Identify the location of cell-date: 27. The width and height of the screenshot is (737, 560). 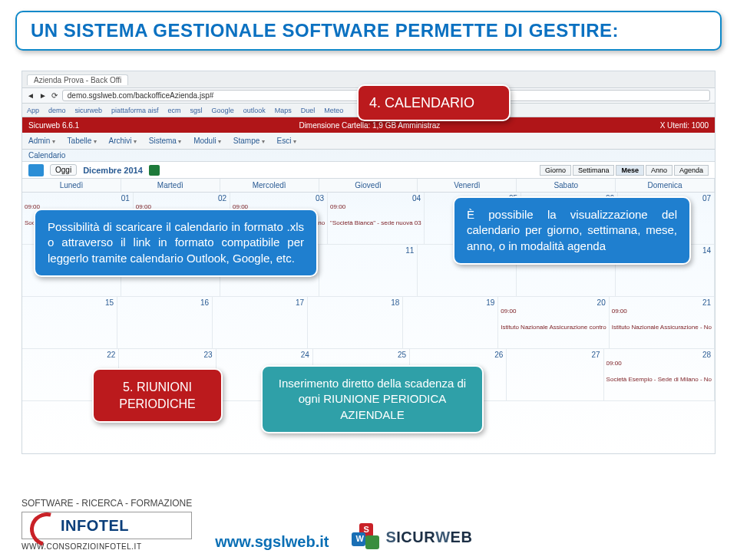
(596, 354).